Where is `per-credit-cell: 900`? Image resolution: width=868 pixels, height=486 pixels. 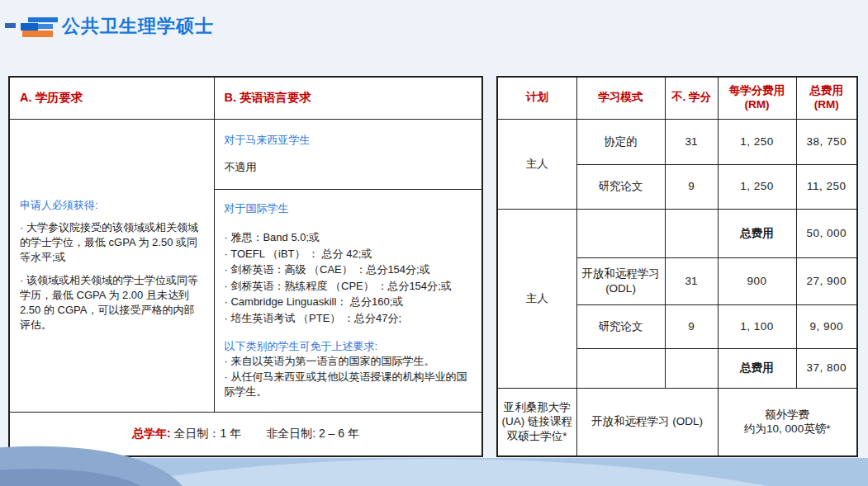
per-credit-cell: 900 is located at coordinates (757, 281).